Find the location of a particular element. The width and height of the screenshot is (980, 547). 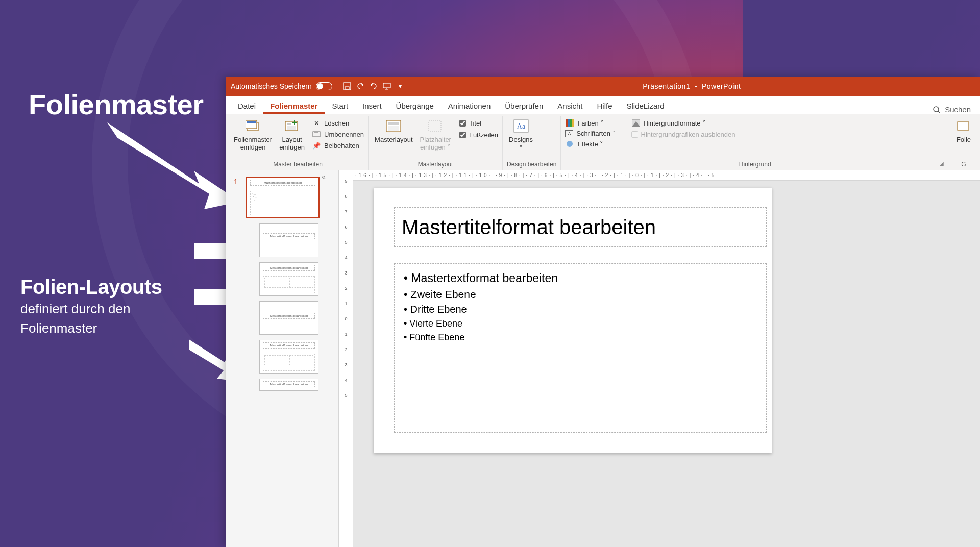

undo-icon is located at coordinates (360, 86).